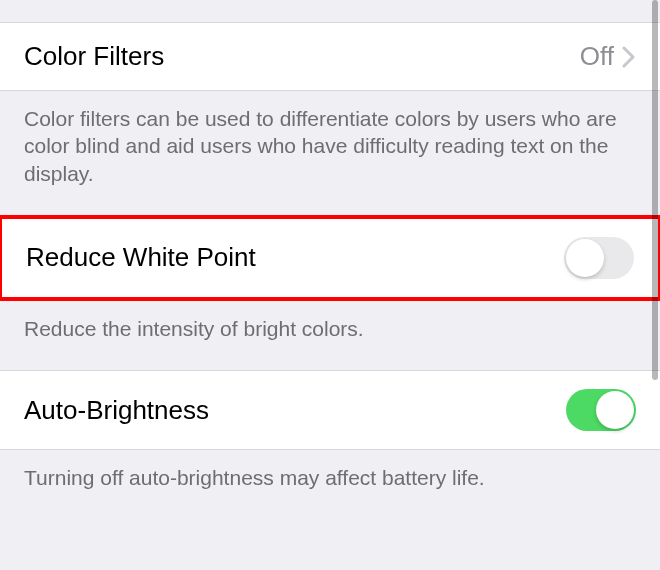  What do you see at coordinates (330, 56) in the screenshot?
I see `color-filters-row: Color Filters Off` at bounding box center [330, 56].